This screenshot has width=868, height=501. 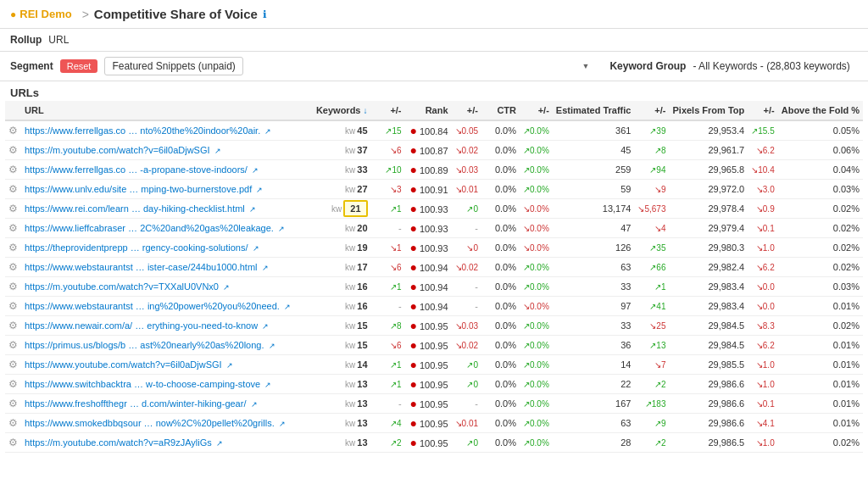 I want to click on reset-button: Reset, so click(x=80, y=66).